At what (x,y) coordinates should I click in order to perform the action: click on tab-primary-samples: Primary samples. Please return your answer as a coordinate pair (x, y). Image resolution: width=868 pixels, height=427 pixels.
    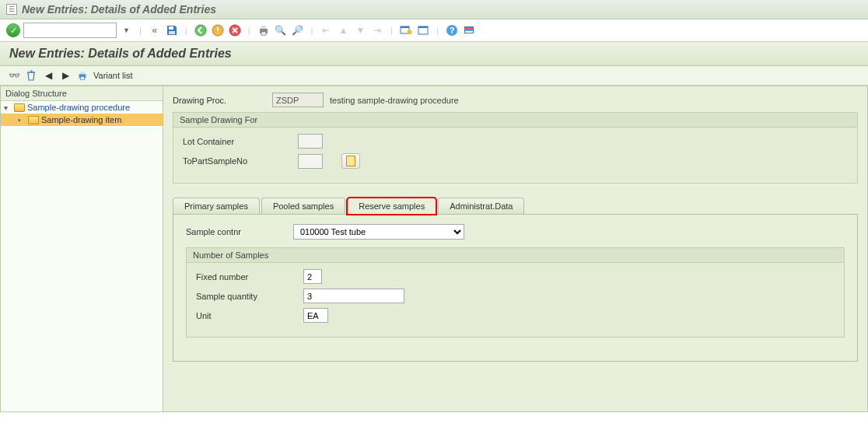
    Looking at the image, I should click on (216, 205).